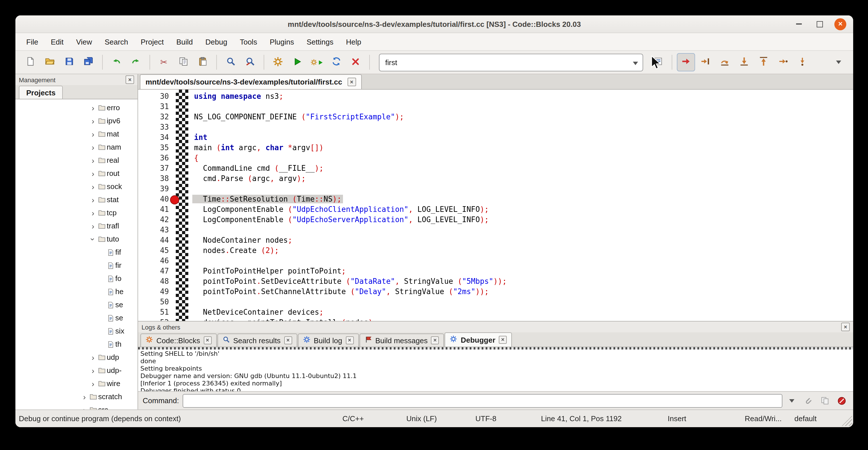 The height and width of the screenshot is (450, 868). Describe the element at coordinates (257, 340) in the screenshot. I see `log-tab-search-results: Search results` at that location.